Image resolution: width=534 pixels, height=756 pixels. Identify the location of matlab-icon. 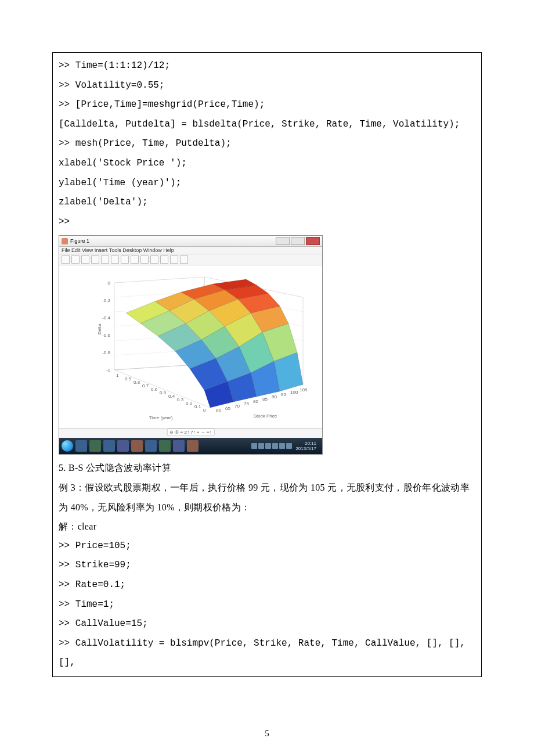
(65, 242).